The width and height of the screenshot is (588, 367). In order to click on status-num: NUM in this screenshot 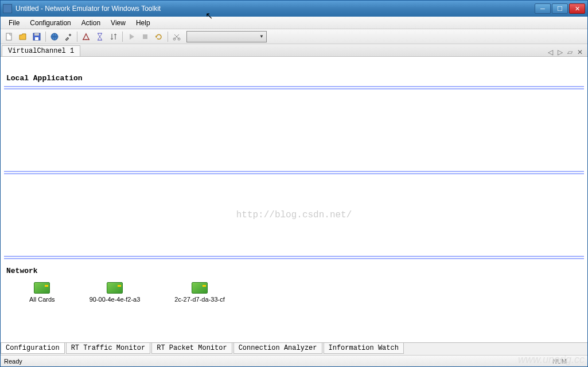, I will do `click(568, 361)`.